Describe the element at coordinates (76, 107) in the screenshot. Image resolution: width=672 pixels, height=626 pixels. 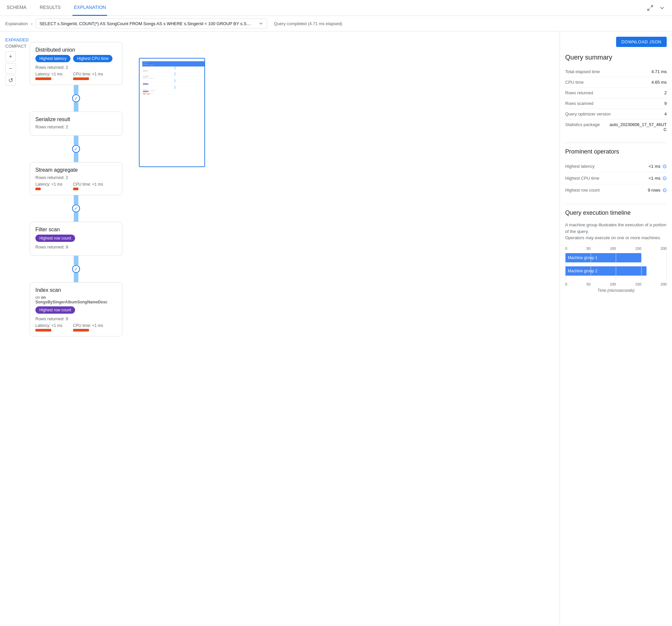
I see `connector-line-1b` at that location.